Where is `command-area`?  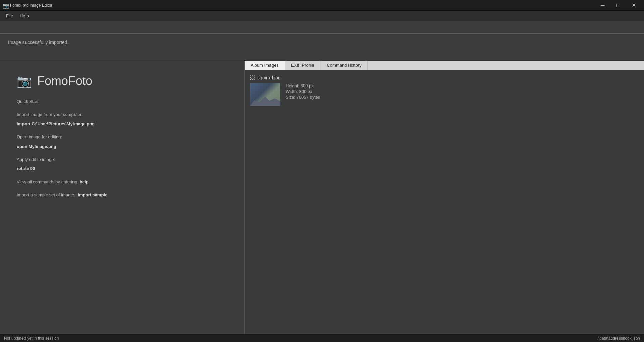
command-area is located at coordinates (322, 27).